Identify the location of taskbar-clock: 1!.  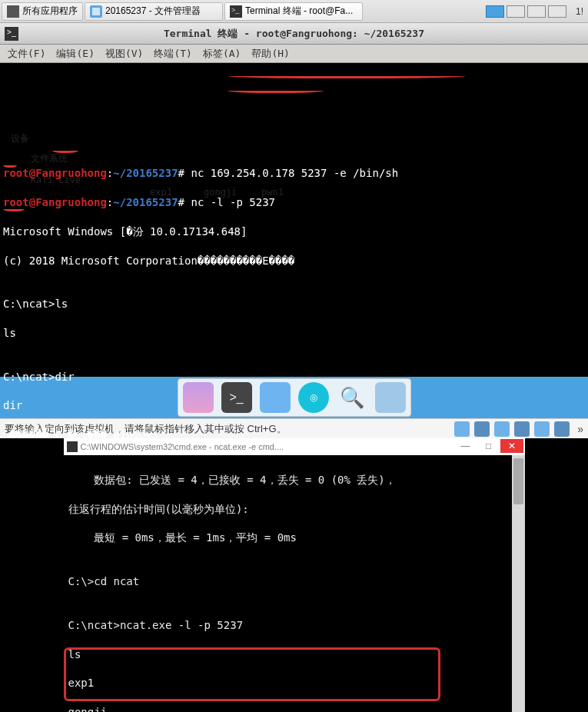
(580, 12).